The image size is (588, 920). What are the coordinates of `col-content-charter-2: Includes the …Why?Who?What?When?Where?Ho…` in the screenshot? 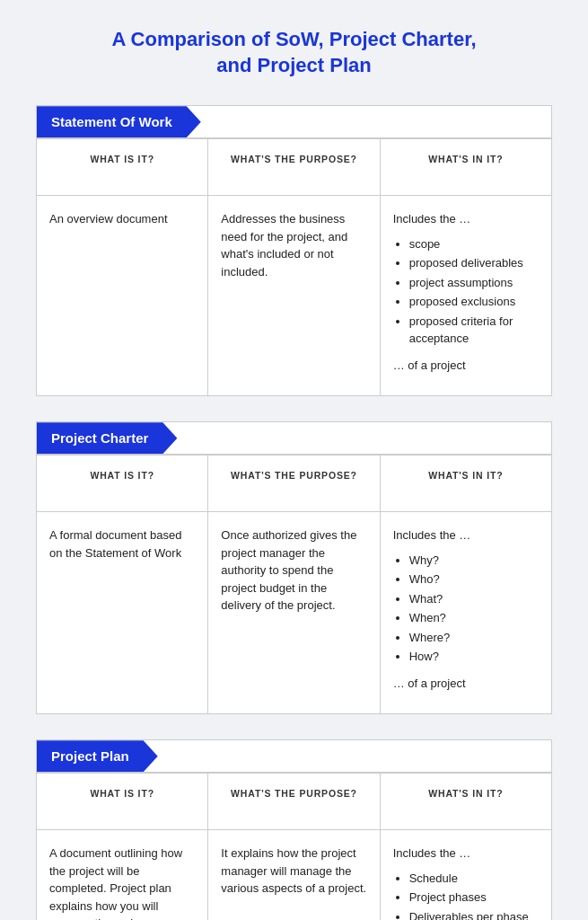 It's located at (466, 613).